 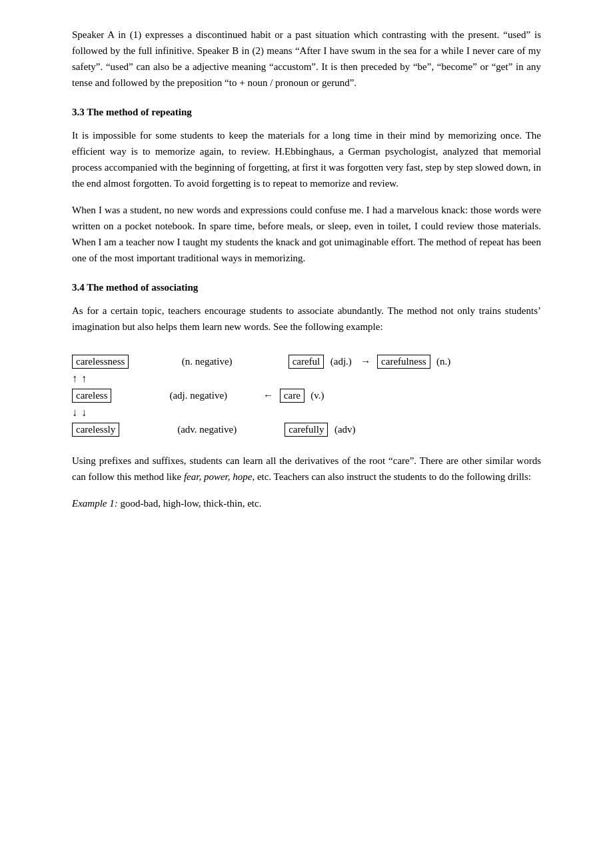 I want to click on label-adj-negative: (adj. negative), so click(x=173, y=396).